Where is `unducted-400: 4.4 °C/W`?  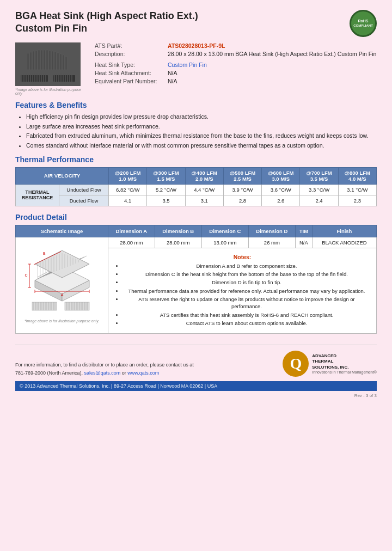
unducted-400: 4.4 °C/W is located at coordinates (204, 189).